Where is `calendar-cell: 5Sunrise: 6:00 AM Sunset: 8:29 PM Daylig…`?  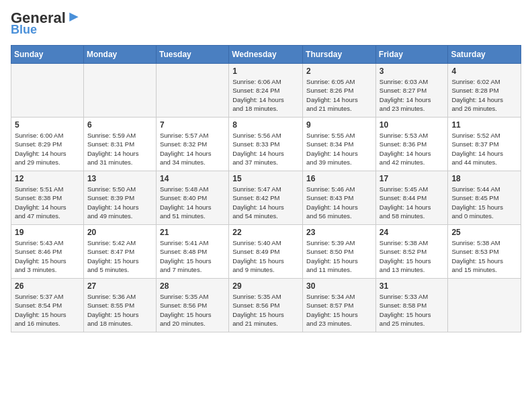 calendar-cell: 5Sunrise: 6:00 AM Sunset: 8:29 PM Daylig… is located at coordinates (48, 144).